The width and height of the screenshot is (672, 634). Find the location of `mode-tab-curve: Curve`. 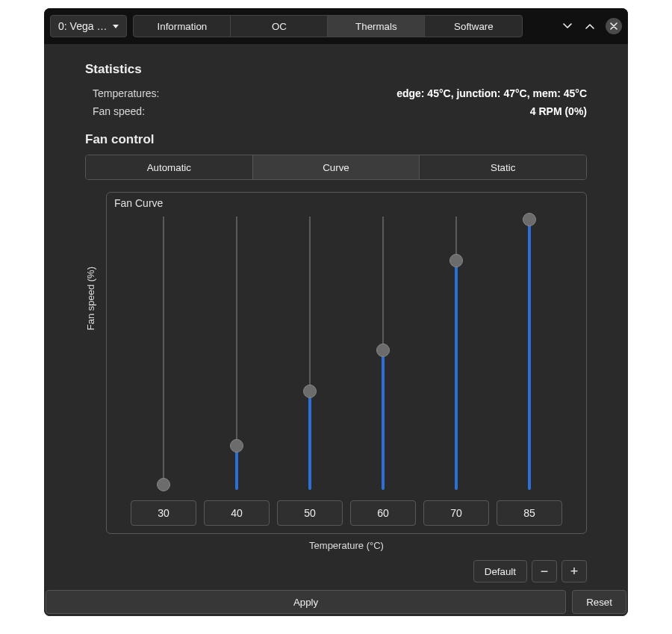

mode-tab-curve: Curve is located at coordinates (337, 167).